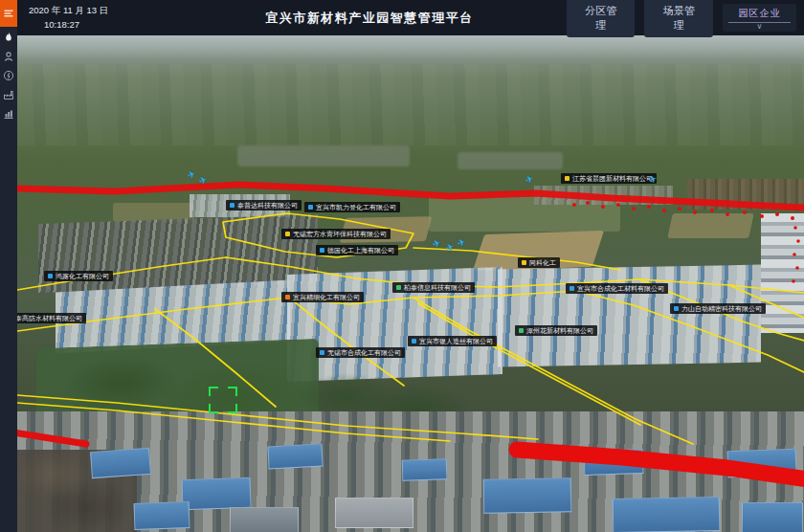  What do you see at coordinates (437, 287) in the screenshot?
I see `enterprise-label-text: 柏泰信息科技有限公司` at bounding box center [437, 287].